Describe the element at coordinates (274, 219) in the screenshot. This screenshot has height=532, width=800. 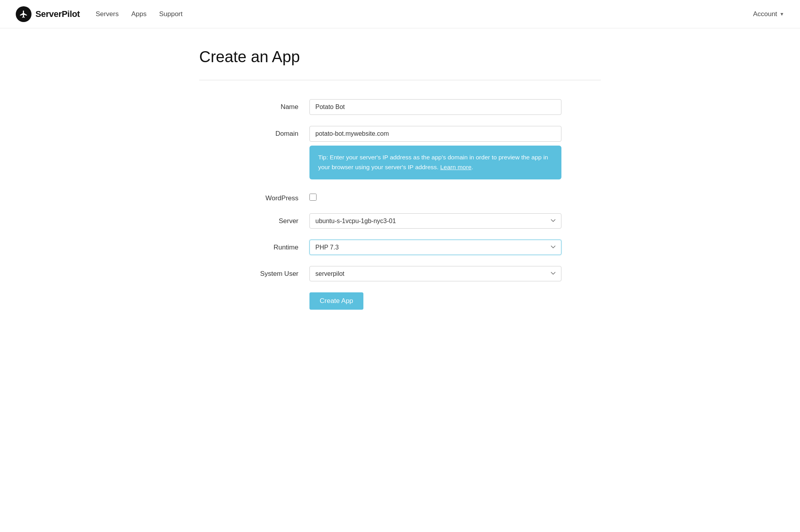
I see `server-label: Server` at that location.